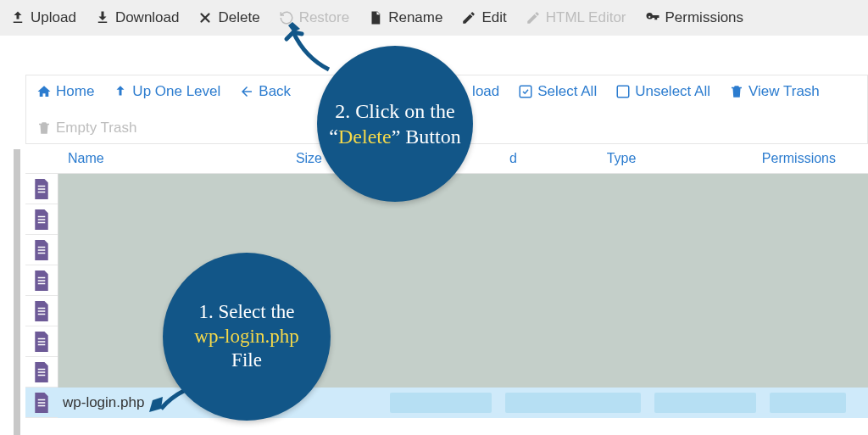  I want to click on permissions-button: Permissions, so click(695, 18).